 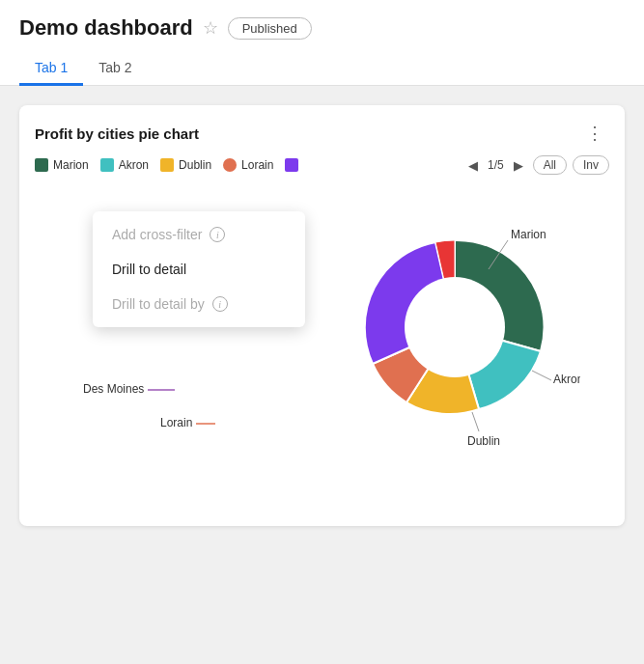 What do you see at coordinates (484, 441) in the screenshot?
I see `label-dublin: Dublin` at bounding box center [484, 441].